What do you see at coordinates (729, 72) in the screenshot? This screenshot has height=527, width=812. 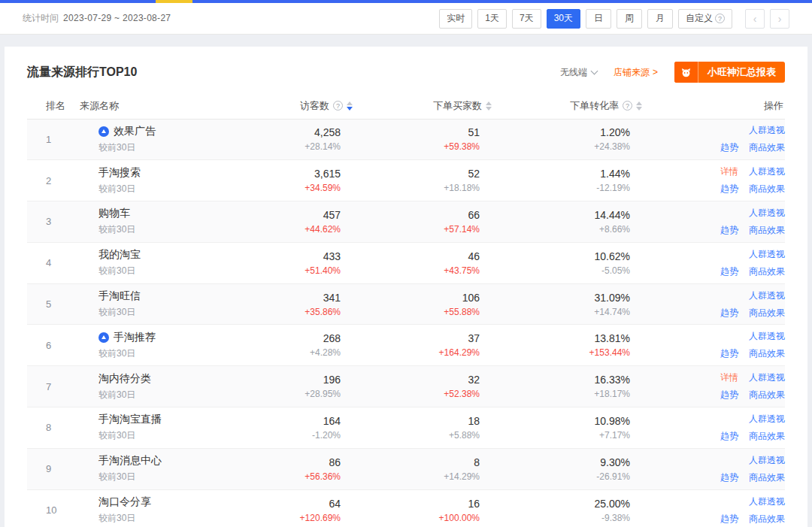 I see `report-button: 小旺神汇总报表` at bounding box center [729, 72].